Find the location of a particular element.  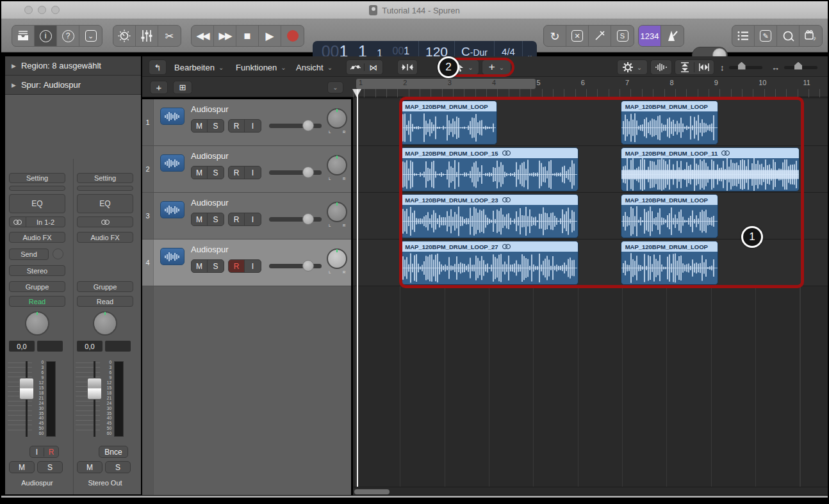

horizontal-zoom-slider: ↔ is located at coordinates (794, 67).